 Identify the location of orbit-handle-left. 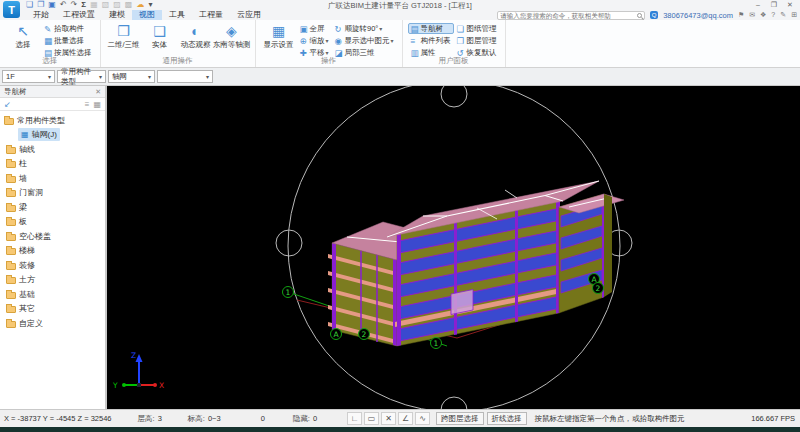
(289, 243).